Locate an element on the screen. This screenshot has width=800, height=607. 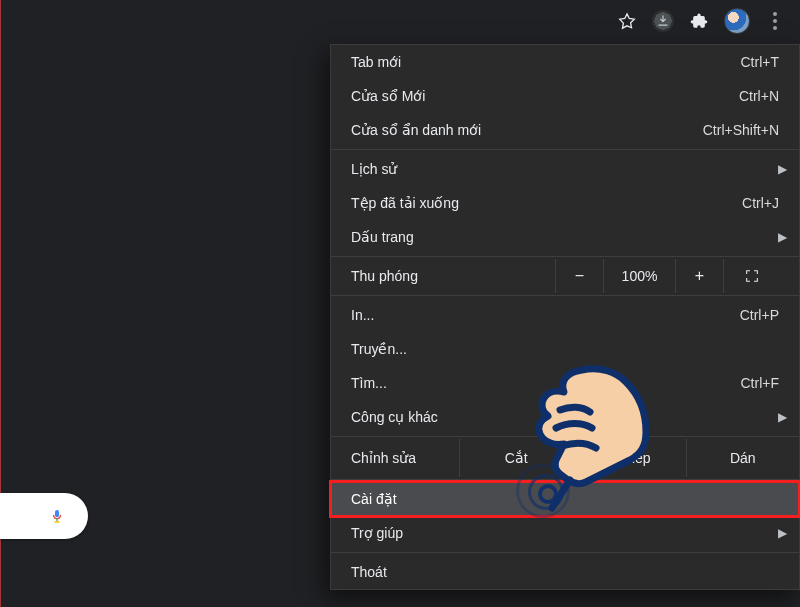
menu-label: Thoát is located at coordinates (565, 572).